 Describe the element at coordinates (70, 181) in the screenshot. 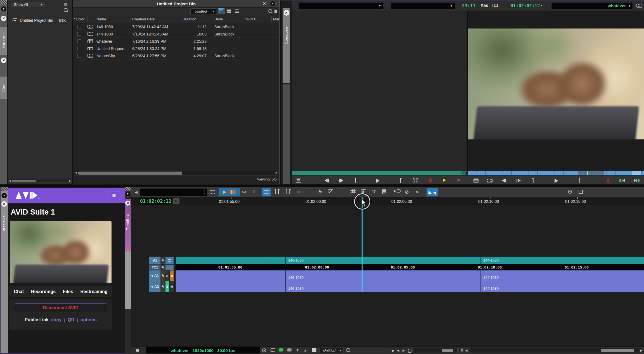

I see `scroll-right-icon: ▶` at that location.